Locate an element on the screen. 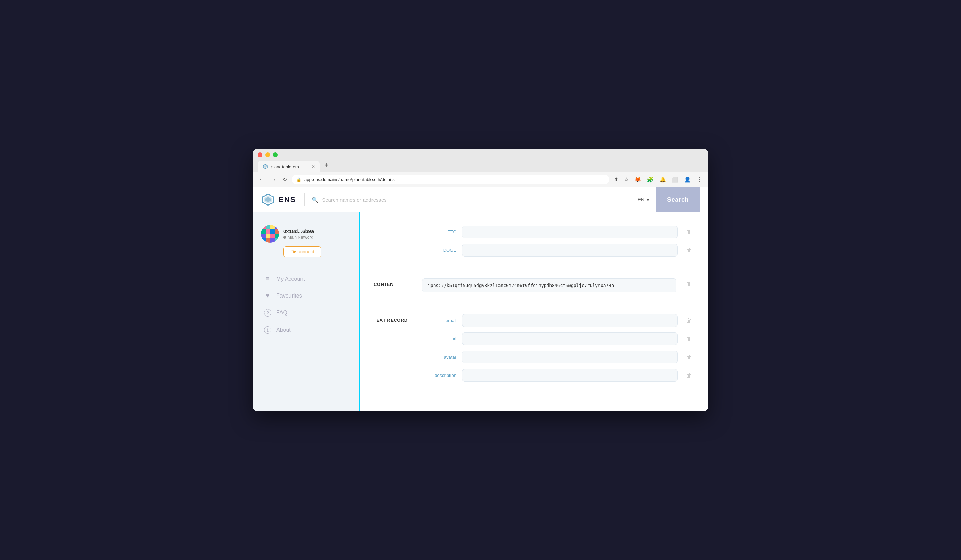 This screenshot has height=560, width=961. refresh-button: ↻ is located at coordinates (284, 179).